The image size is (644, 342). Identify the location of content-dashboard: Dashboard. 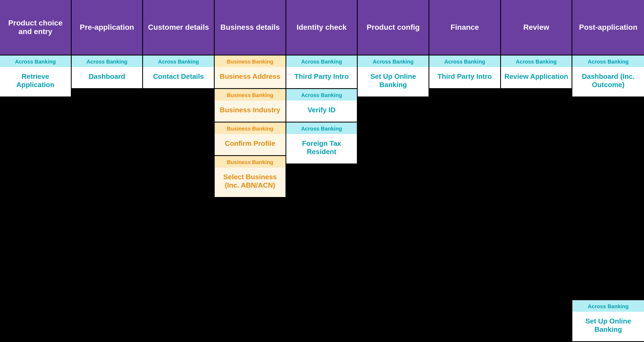
(107, 78).